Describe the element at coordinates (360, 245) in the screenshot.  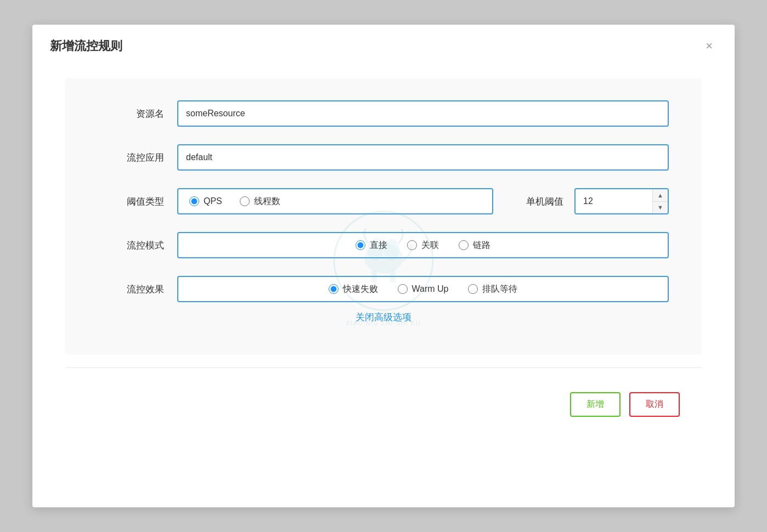
I see `direct-mode-radio` at that location.